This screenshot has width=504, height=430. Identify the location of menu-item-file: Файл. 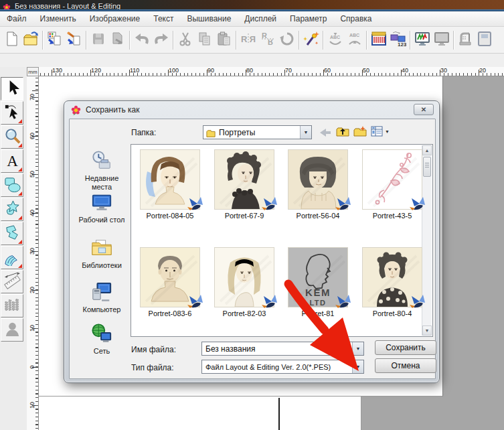
(17, 19).